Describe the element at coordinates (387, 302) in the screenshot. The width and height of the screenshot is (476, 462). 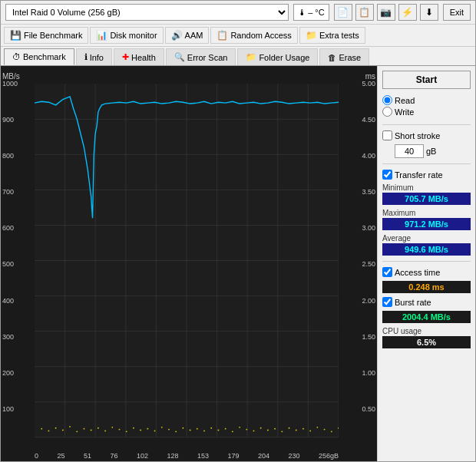
I see `burst-rate-checkbox` at that location.